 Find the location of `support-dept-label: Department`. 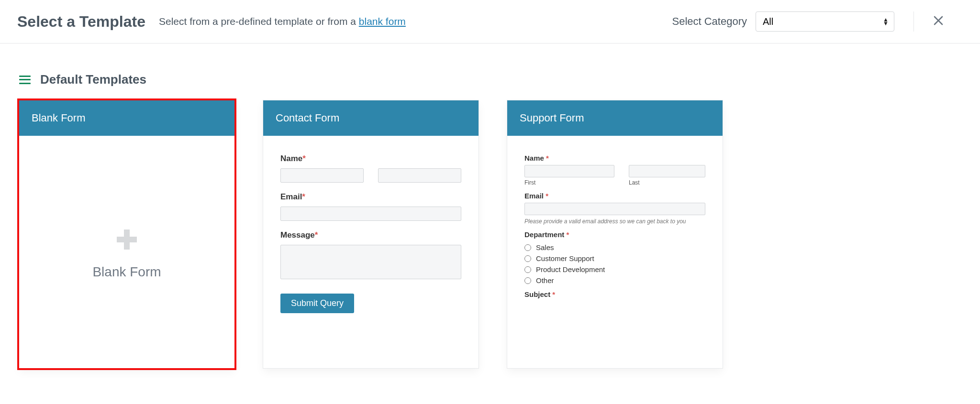

support-dept-label: Department is located at coordinates (545, 234).